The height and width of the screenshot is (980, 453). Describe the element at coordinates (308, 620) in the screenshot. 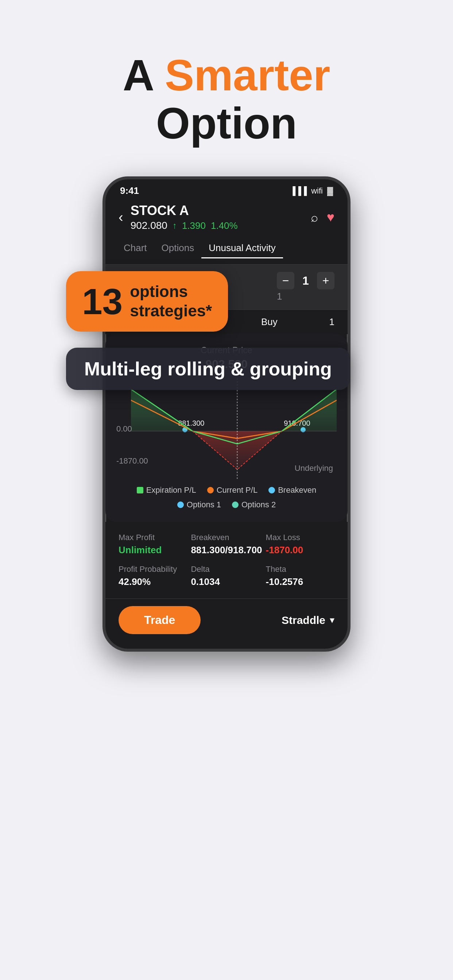

I see `strategy-selector: Straddle ▾` at that location.